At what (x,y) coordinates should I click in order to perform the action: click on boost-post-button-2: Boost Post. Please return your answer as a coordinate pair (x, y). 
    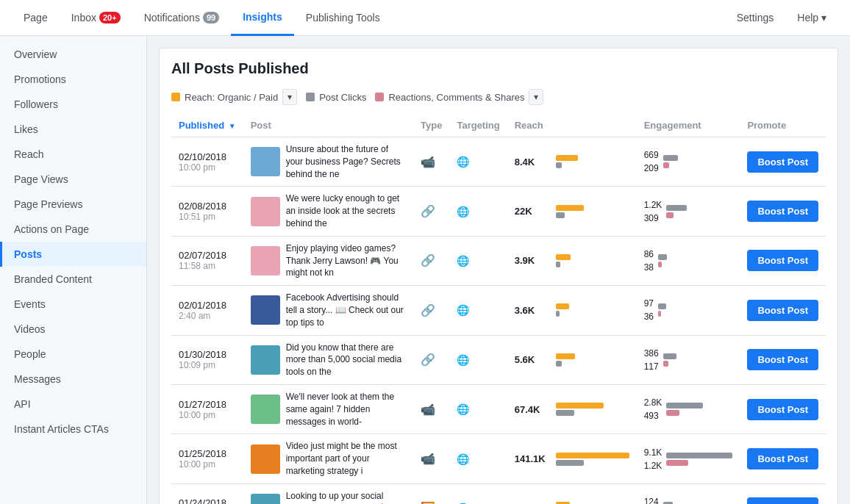
    Looking at the image, I should click on (782, 260).